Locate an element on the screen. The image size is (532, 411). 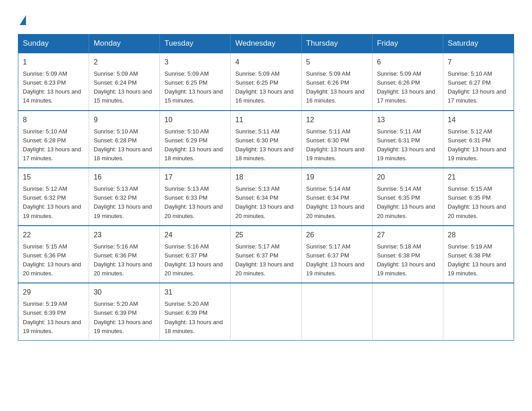
day-number: 5 is located at coordinates (337, 62).